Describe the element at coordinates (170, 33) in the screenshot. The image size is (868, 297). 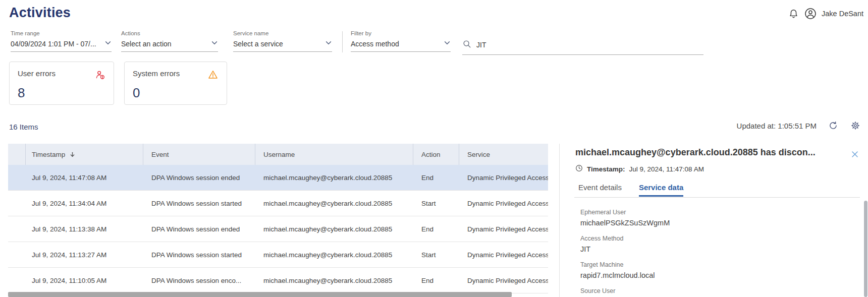
I see `actions-label: Actions` at that location.